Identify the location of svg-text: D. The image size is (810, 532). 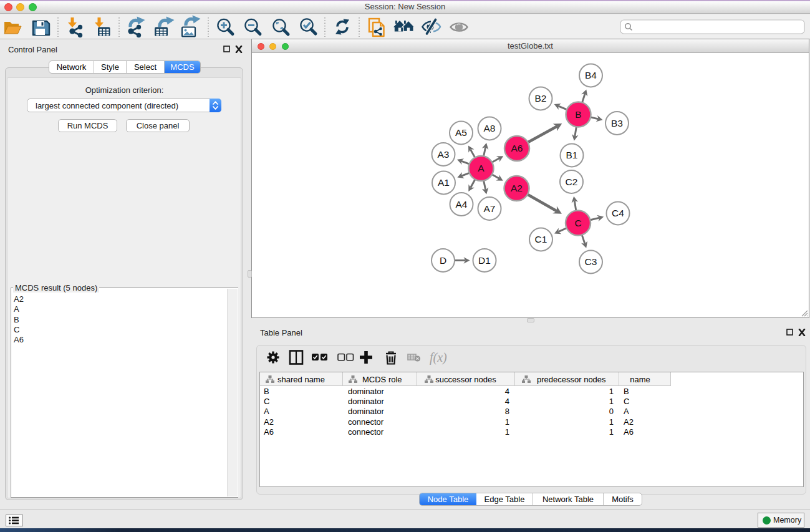
(443, 261).